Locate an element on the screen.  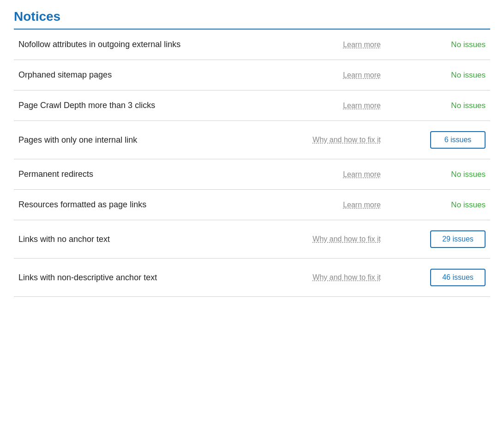
issues-badge-non-descriptive-anchor: 46 issues is located at coordinates (458, 277).